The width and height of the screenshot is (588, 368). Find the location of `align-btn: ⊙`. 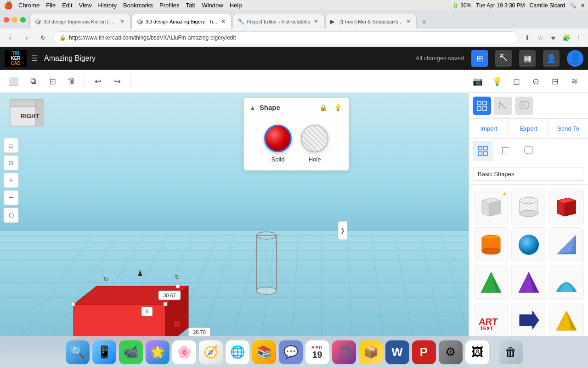

align-btn: ⊙ is located at coordinates (536, 81).